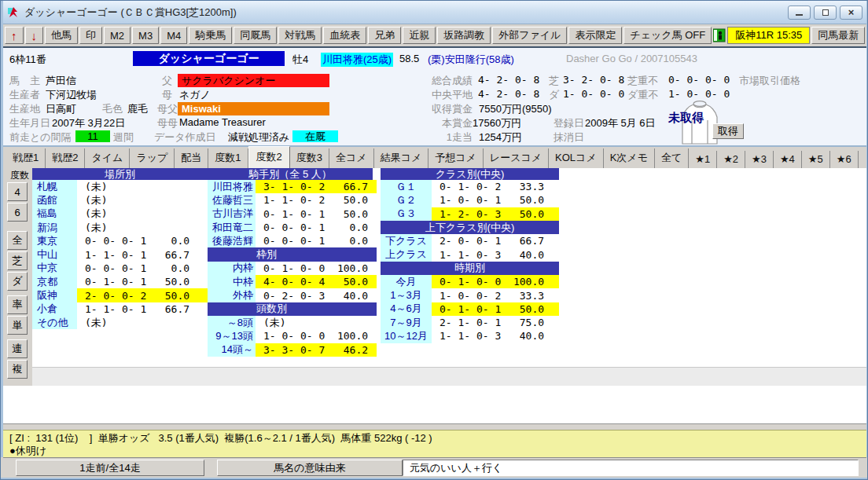  What do you see at coordinates (448, 137) in the screenshot?
I see `earnings3-label: 1走当` at bounding box center [448, 137].